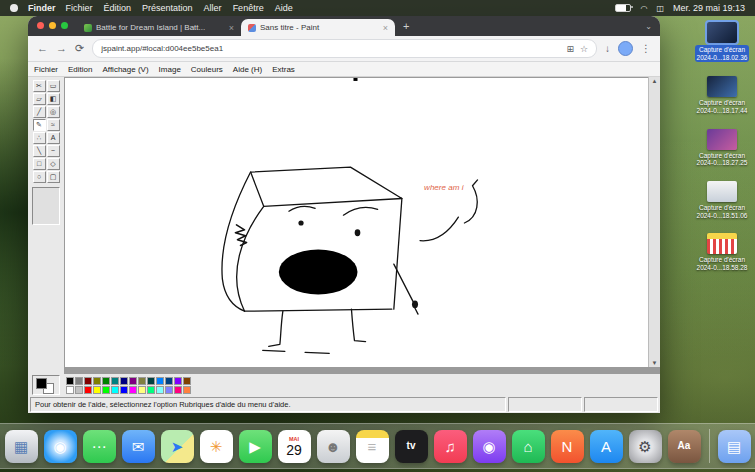  What do you see at coordinates (46, 385) in the screenshot?
I see `foreground-background-colors` at bounding box center [46, 385].